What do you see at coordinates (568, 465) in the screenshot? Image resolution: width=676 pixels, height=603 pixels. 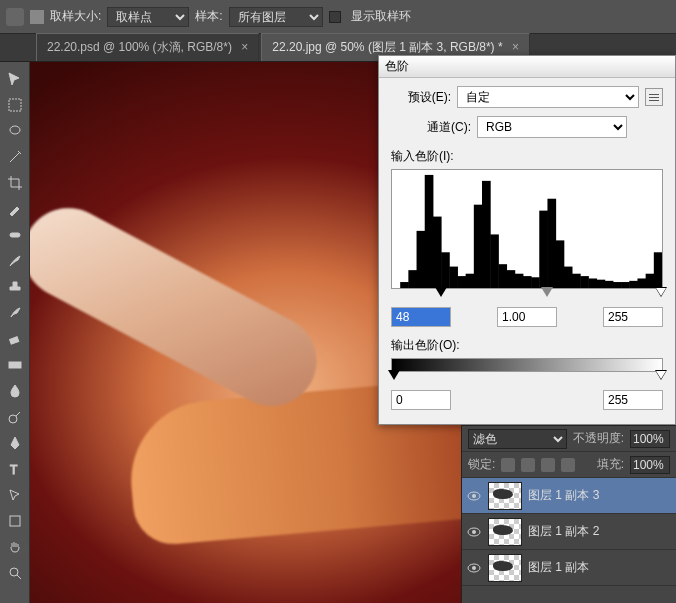 I see `lock-all-icon` at bounding box center [568, 465].